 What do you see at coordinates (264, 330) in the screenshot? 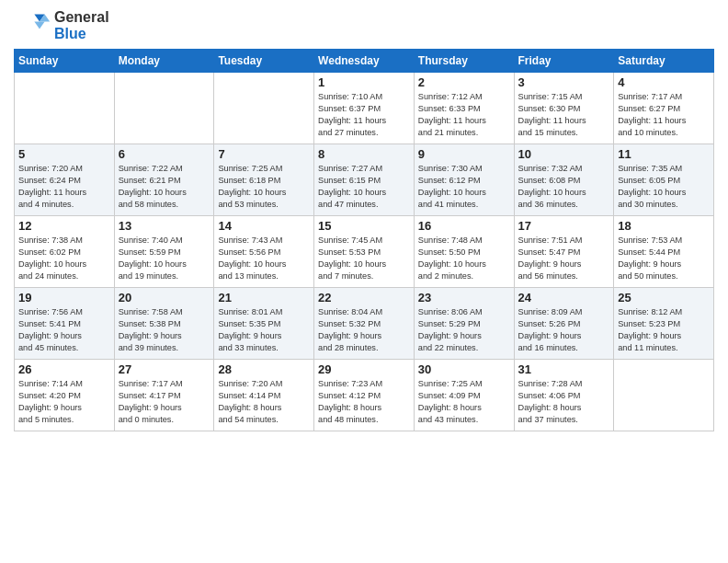
I see `day-info: Sunrise: 8:01 AMSunset: 5:35 PMDaylight:…` at bounding box center [264, 330].